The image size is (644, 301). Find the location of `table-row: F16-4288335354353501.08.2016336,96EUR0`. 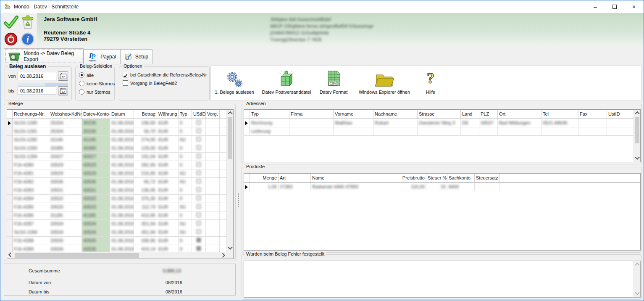

table-row: F16-4288335354353501.08.2016336,96EUR0 is located at coordinates (117, 241).